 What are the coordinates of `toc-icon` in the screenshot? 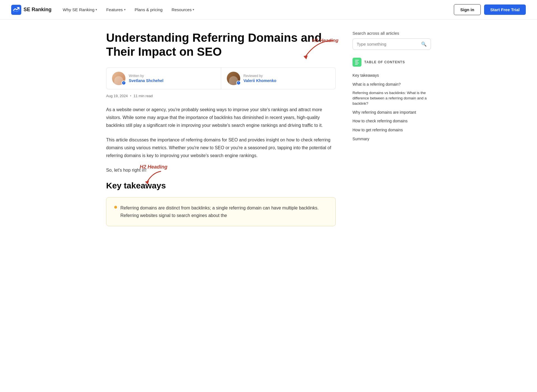 It's located at (357, 62).